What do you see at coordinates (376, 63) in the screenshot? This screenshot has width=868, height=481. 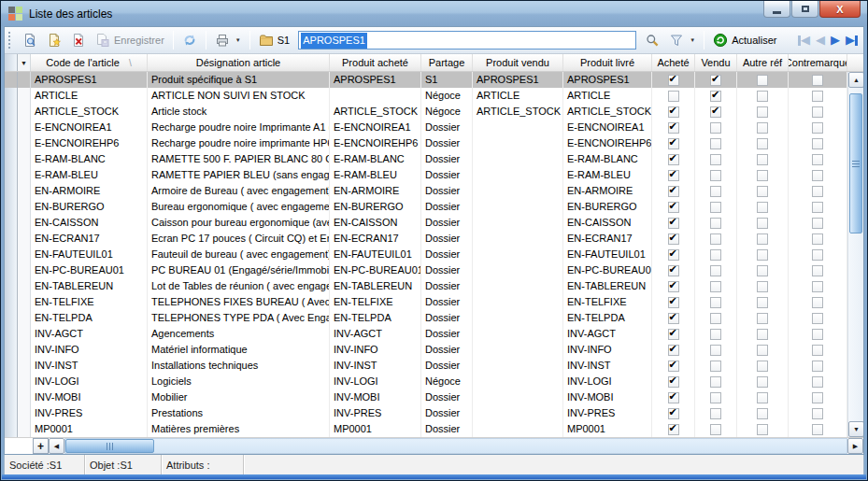 I see `column-header-produit-achete: Produit acheté` at bounding box center [376, 63].